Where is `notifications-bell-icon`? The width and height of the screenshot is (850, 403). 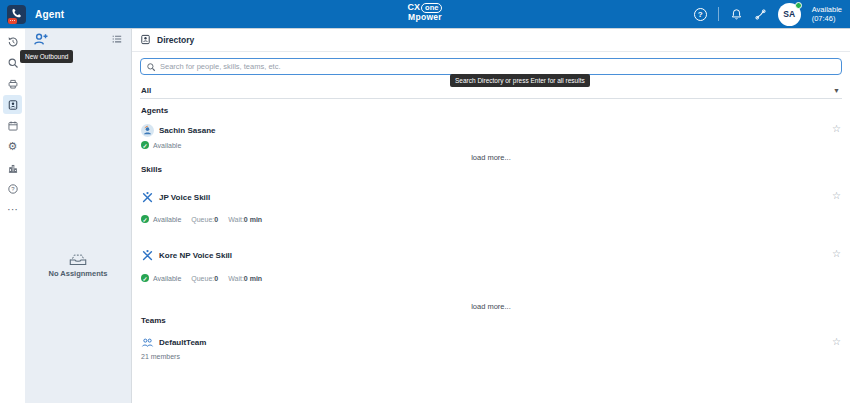 notifications-bell-icon is located at coordinates (736, 14).